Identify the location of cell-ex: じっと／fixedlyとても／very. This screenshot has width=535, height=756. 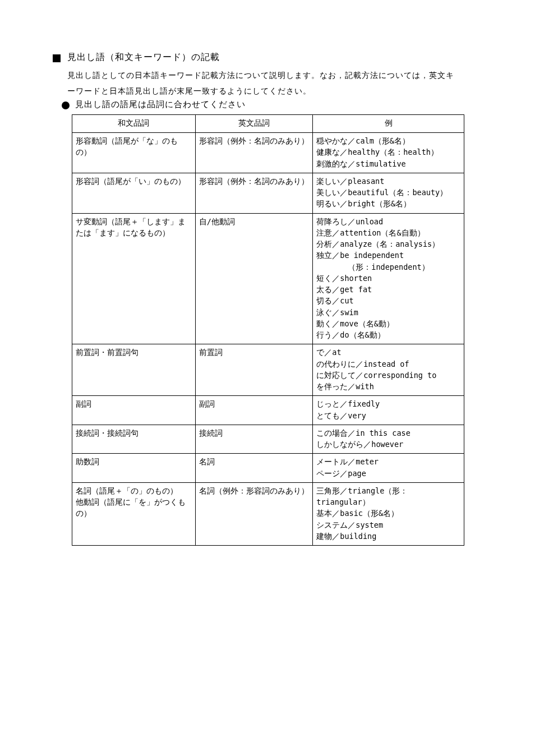
(389, 411).